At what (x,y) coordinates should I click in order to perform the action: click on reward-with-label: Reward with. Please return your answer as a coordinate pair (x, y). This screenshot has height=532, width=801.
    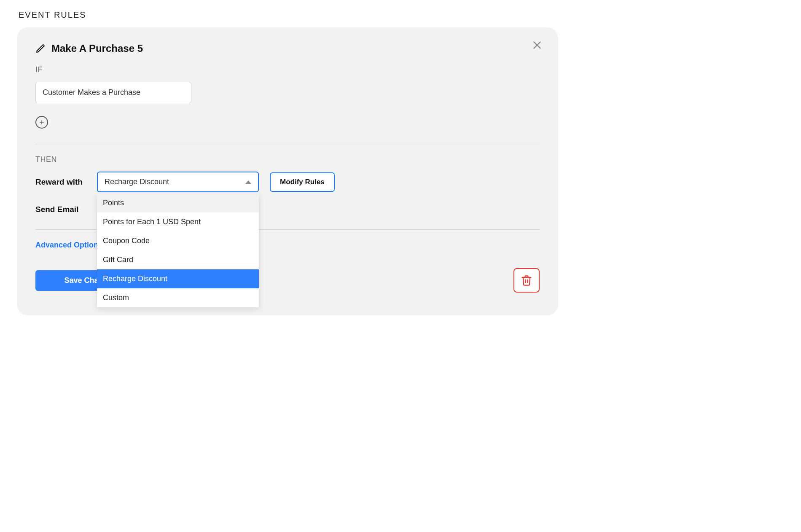
    Looking at the image, I should click on (61, 182).